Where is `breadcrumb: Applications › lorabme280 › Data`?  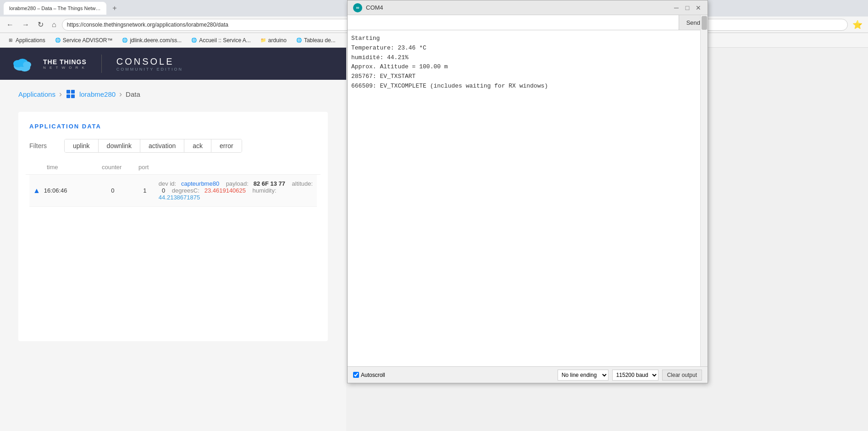 breadcrumb: Applications › lorabme280 › Data is located at coordinates (173, 94).